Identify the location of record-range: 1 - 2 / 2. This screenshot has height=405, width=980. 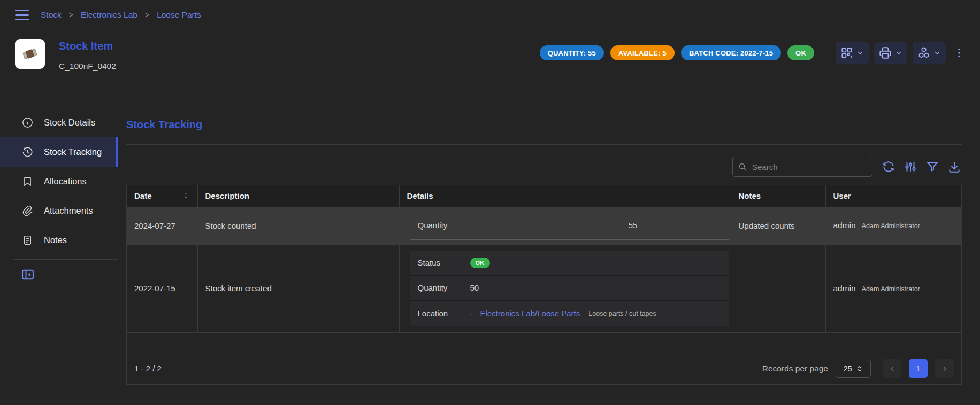
(148, 369).